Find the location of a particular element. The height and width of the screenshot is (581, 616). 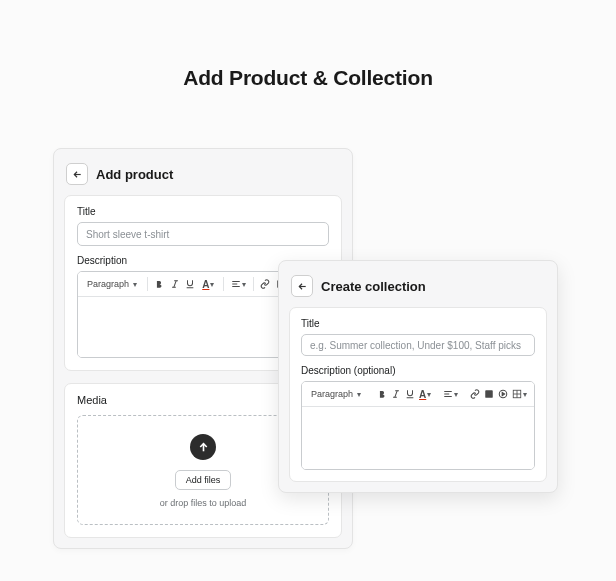

video-button is located at coordinates (503, 394).